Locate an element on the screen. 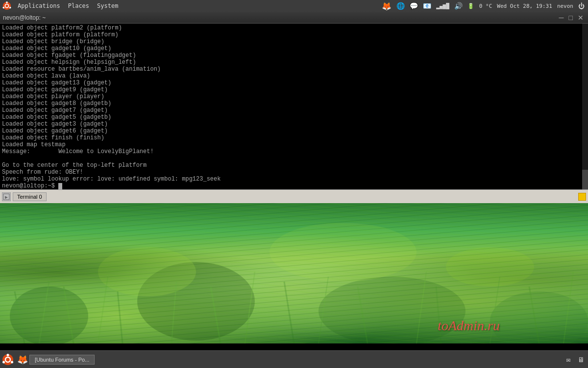 The height and width of the screenshot is (368, 588). taskbar-logo is located at coordinates (8, 360).